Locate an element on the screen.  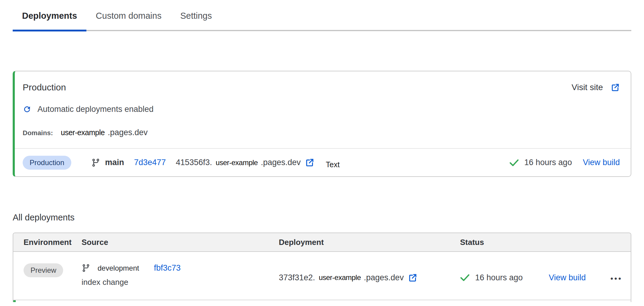
deployment-cell: 373f31e2. user-example .pages.dev is located at coordinates (369, 278).